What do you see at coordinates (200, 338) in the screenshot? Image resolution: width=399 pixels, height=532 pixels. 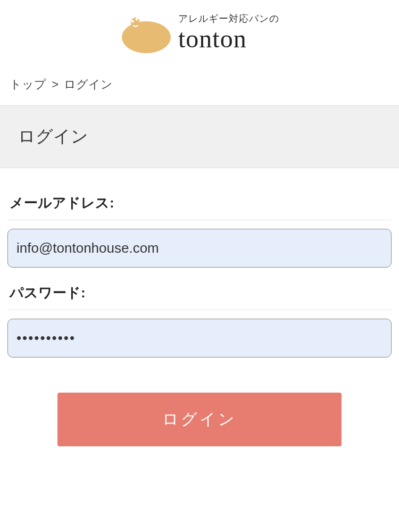 I see `password-field` at bounding box center [200, 338].